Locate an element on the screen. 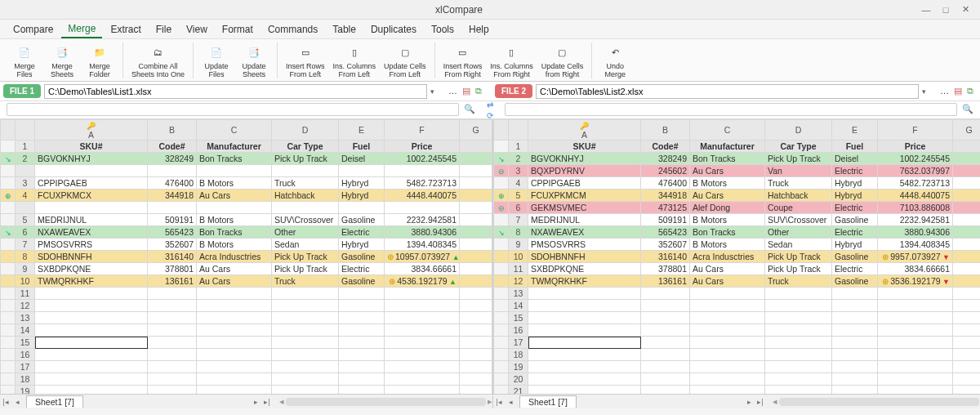 This screenshot has height=415, width=980. cell-sku: NXAWEAVEX is located at coordinates (91, 232).